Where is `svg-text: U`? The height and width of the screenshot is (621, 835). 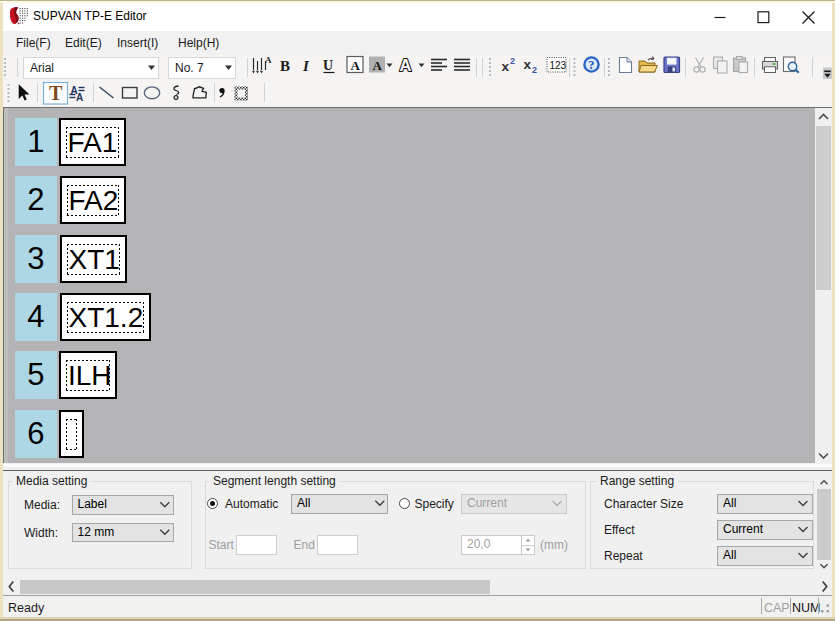 svg-text: U is located at coordinates (328, 66).